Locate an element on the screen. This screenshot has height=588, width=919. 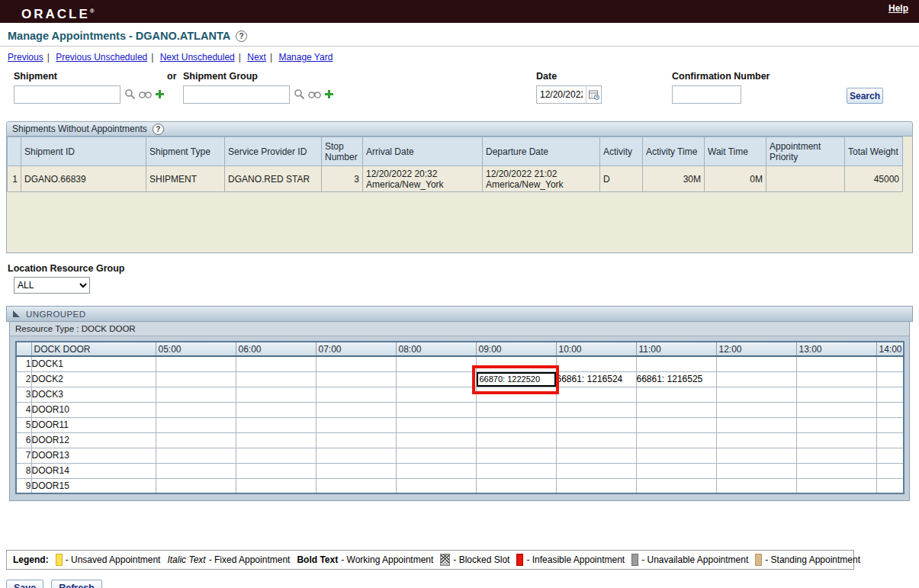
shipment-add-icon is located at coordinates (160, 95).